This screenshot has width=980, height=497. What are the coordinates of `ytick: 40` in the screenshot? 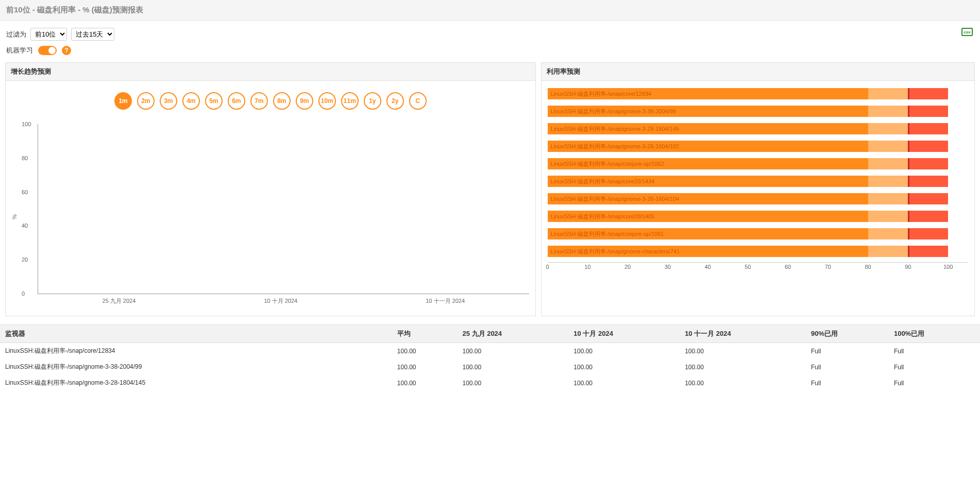 It's located at (25, 226).